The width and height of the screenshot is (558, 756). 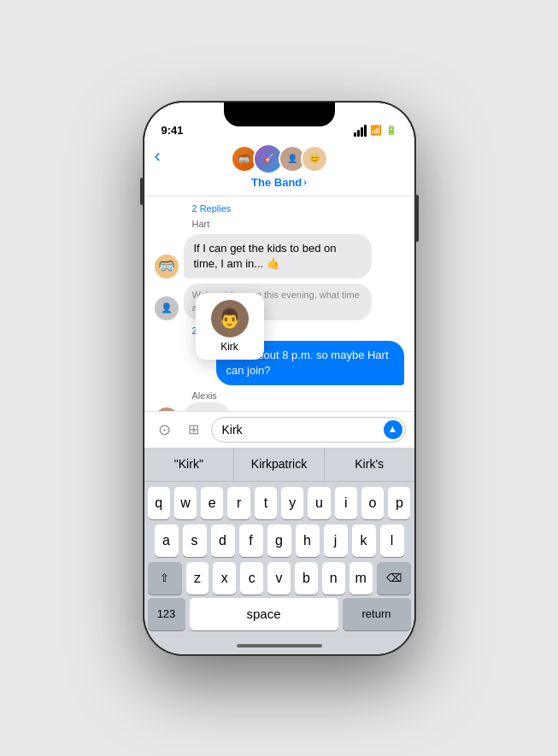 I want to click on home-bar, so click(x=279, y=646).